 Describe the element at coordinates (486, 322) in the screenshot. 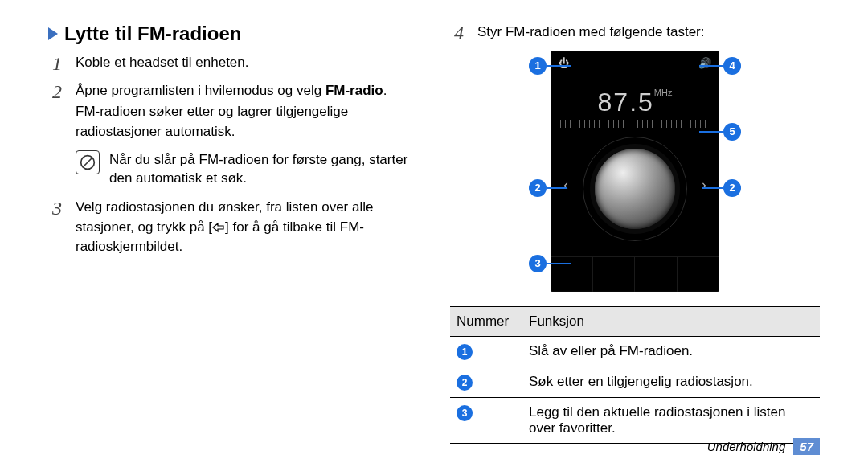

I see `col-header-number: Nummer` at that location.